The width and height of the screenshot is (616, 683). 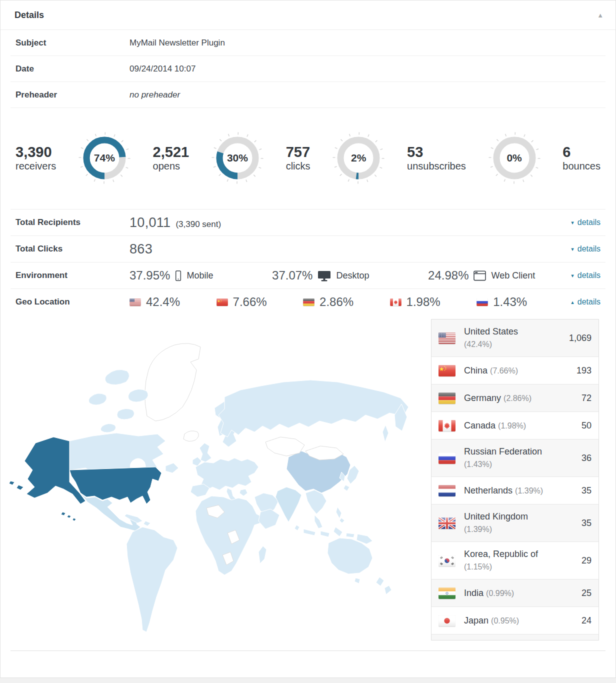 I want to click on country-percent: (0.95%), so click(x=505, y=621).